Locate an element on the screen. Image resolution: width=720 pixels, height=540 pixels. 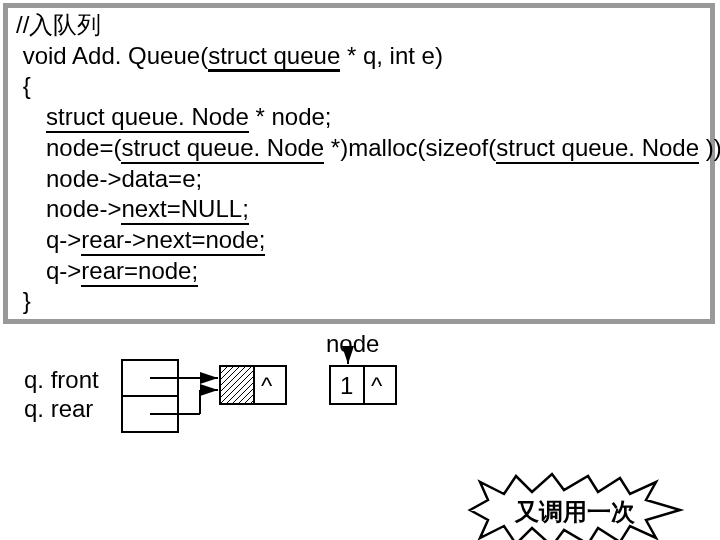
sig-struct: struct queue is located at coordinates (274, 57).